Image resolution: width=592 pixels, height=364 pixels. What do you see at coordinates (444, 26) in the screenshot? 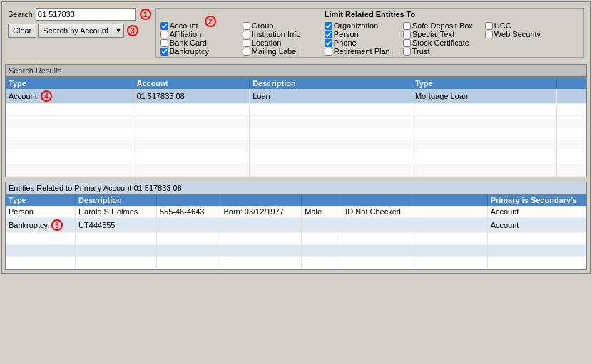
I see `checkbox-safe-deposit: Safe Deposit Box` at bounding box center [444, 26].